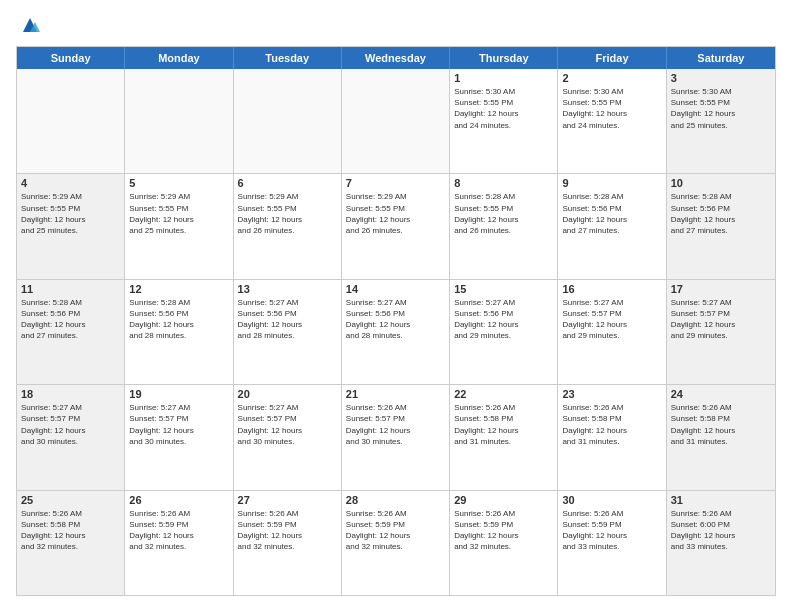 The width and height of the screenshot is (792, 612). Describe the element at coordinates (288, 226) in the screenshot. I see `calendar-cell-day-6: 6Sunrise: 5:29 AM Sunset: 5:55 PM Daylig…` at that location.